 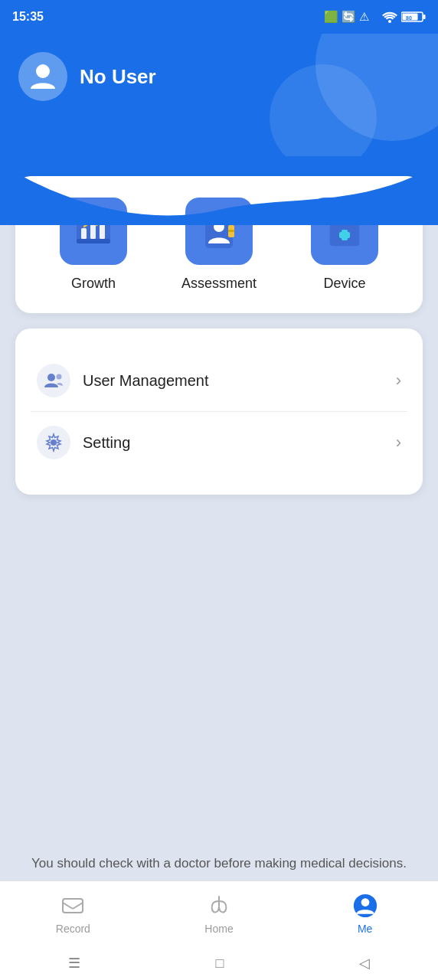 What do you see at coordinates (398, 381) in the screenshot?
I see `user-management-chevron: ›` at bounding box center [398, 381].